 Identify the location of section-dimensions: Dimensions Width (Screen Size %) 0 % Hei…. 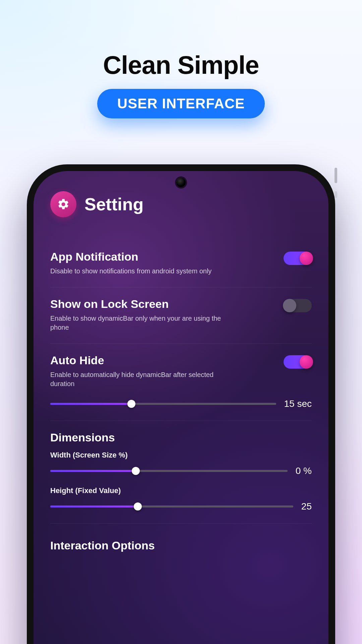
(181, 472).